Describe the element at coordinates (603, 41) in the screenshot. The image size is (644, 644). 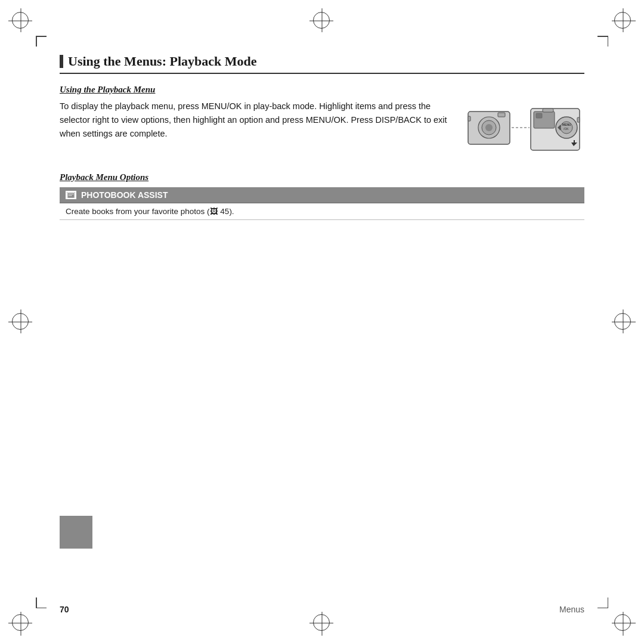
I see `corner-bracket-tr` at that location.